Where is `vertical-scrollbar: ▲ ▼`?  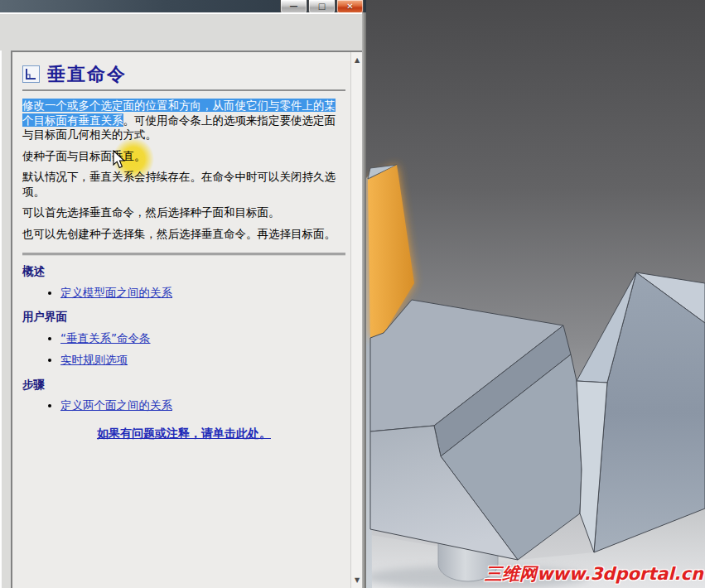 vertical-scrollbar: ▲ ▼ is located at coordinates (356, 320).